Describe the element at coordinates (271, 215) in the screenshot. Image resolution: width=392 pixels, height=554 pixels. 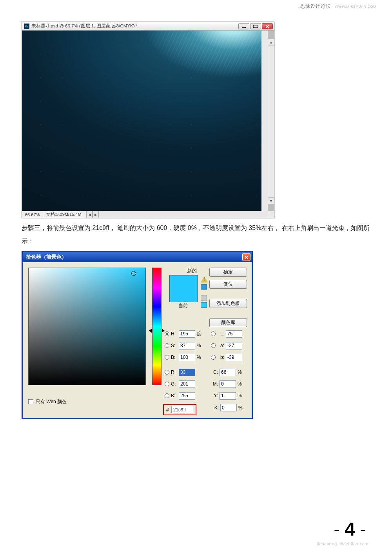
I see `resize-grip` at that location.